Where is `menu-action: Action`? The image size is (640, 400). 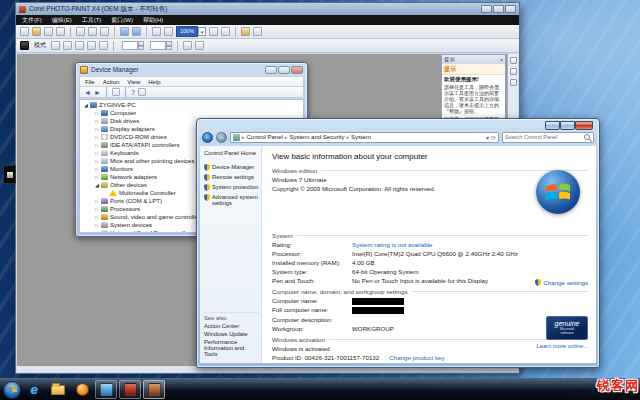 menu-action: Action is located at coordinates (112, 82).